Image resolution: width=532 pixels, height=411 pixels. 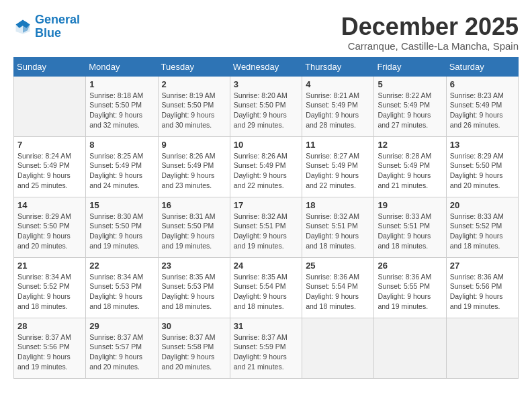 I want to click on day-info: Sunrise: 8:36 AM Sunset: 5:55 PM Dayligh…, so click(x=410, y=291).